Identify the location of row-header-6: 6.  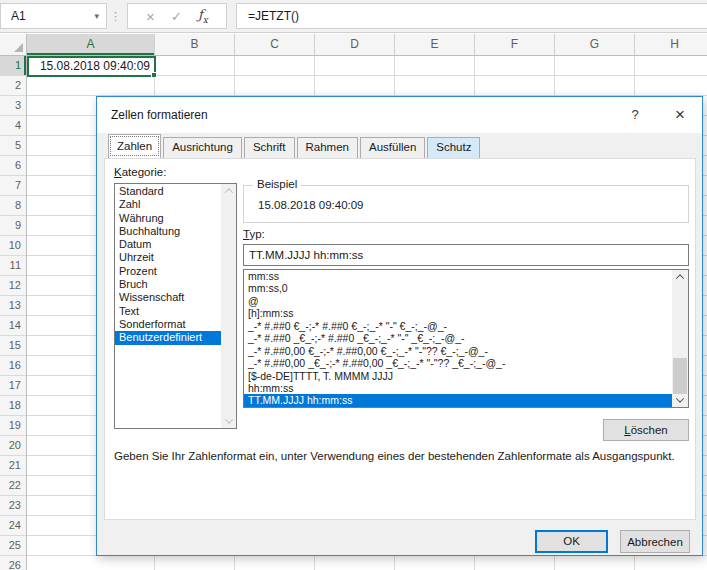
(13, 166).